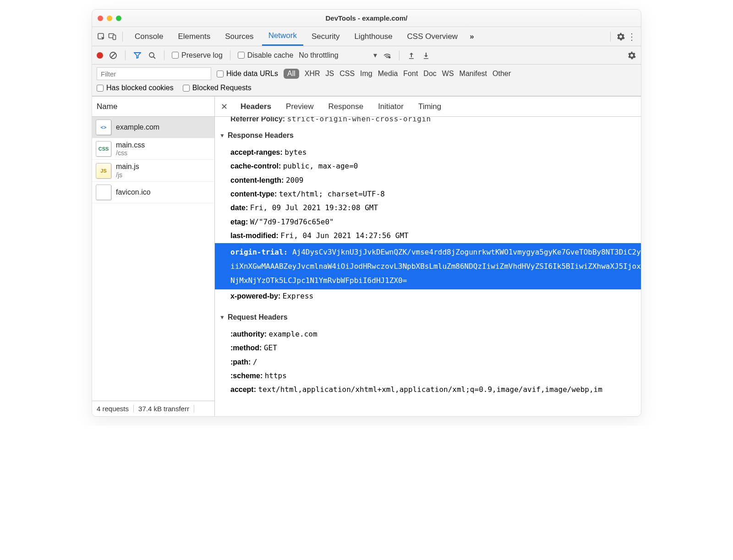 This screenshot has width=733, height=560. I want to click on filter-type-ws: WS, so click(448, 74).